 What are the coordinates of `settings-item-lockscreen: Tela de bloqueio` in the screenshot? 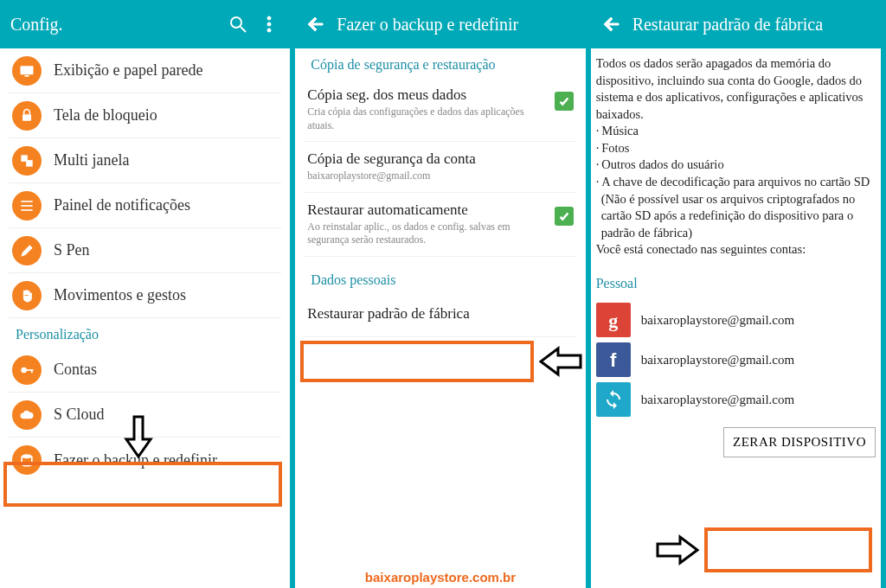 It's located at (145, 116).